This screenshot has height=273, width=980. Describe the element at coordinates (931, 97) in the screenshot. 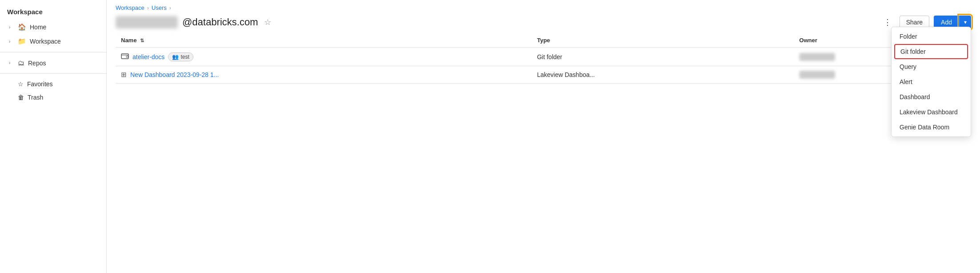

I see `dropdown-item-dashboard: Dashboard` at that location.